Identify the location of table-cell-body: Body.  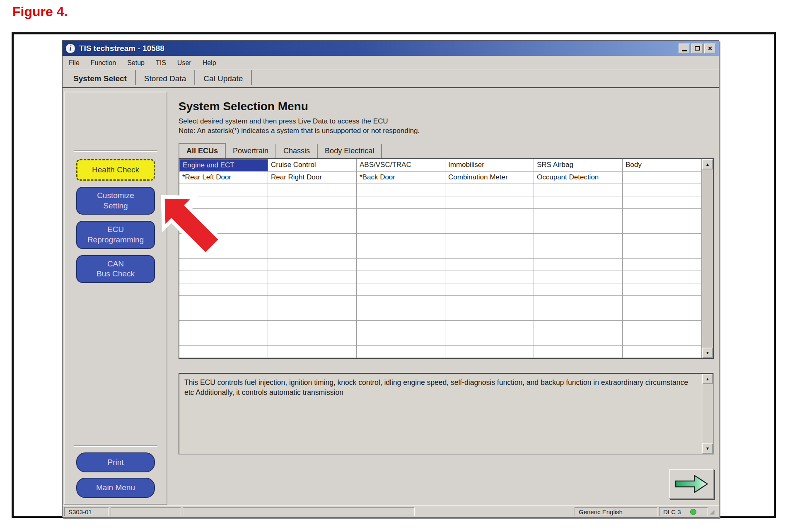
(662, 165).